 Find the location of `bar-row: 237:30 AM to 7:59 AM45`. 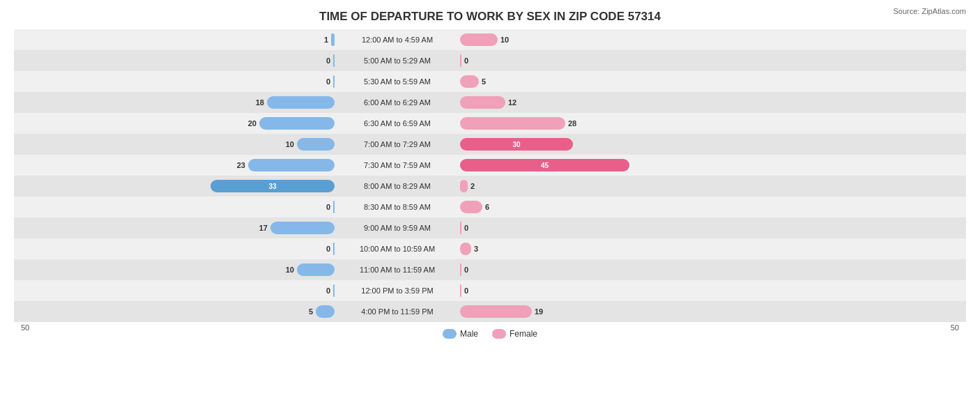

bar-row: 237:30 AM to 7:59 AM45 is located at coordinates (490, 165).